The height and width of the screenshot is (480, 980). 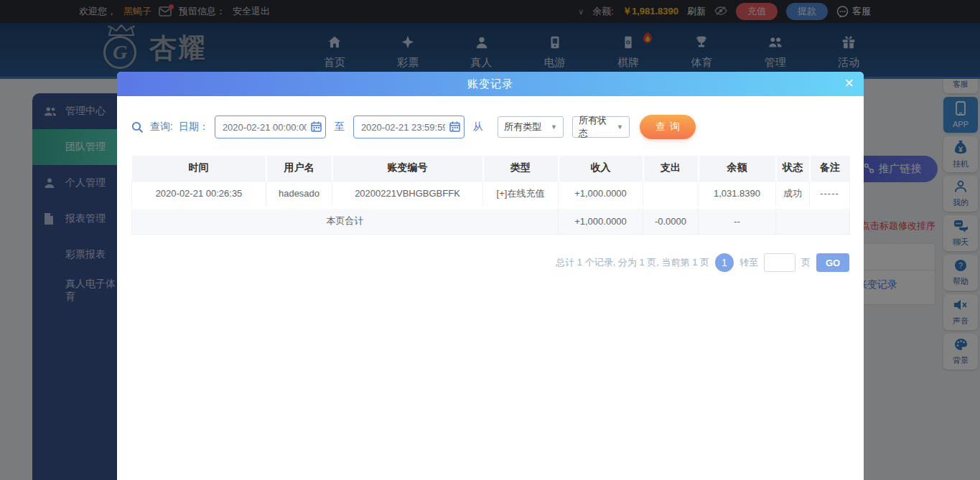 I want to click on cell-change-id: 20200221VBHGBGBFFK, so click(x=408, y=194).